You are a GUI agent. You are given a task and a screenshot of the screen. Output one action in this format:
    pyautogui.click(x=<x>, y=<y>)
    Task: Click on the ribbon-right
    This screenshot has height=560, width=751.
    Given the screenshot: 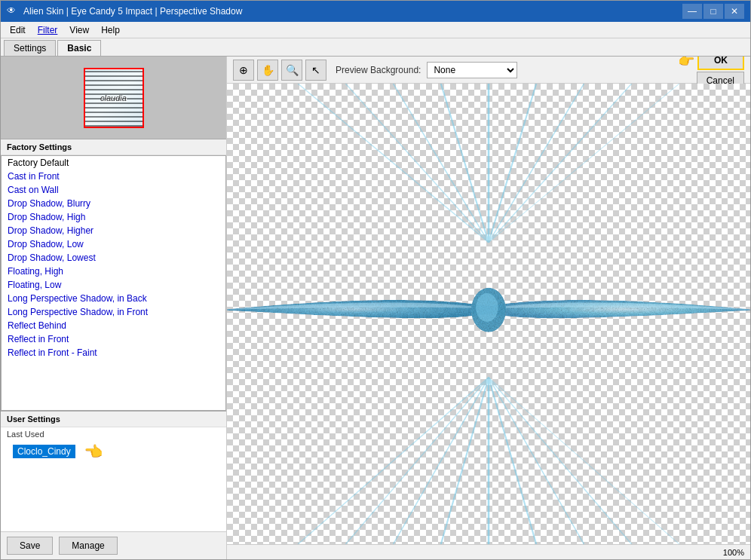 What is the action you would take?
    pyautogui.click(x=620, y=309)
    